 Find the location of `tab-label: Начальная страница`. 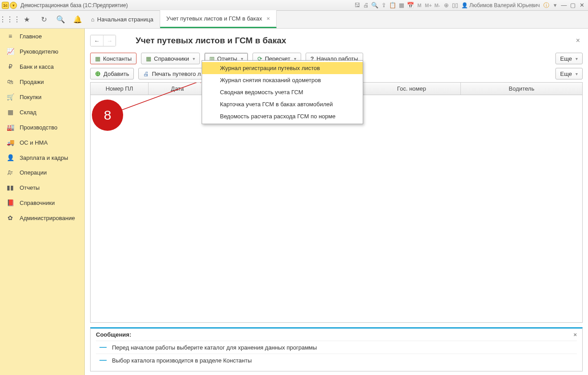

tab-label: Начальная страница is located at coordinates (125, 20).